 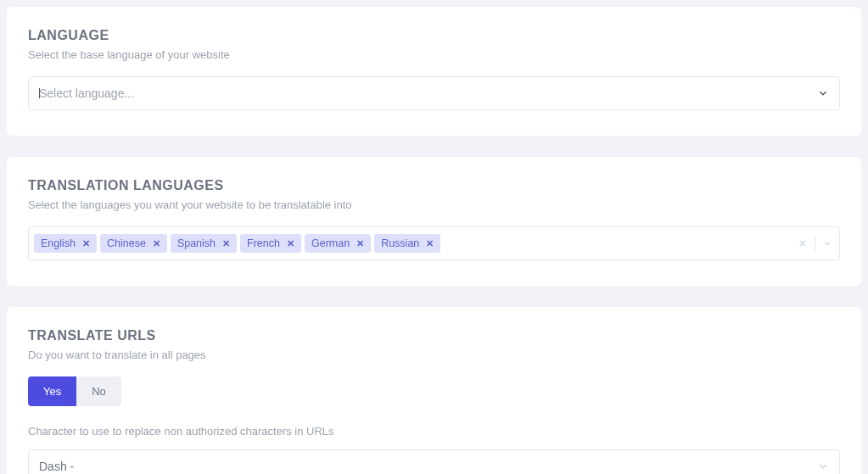 I want to click on separator, so click(x=815, y=243).